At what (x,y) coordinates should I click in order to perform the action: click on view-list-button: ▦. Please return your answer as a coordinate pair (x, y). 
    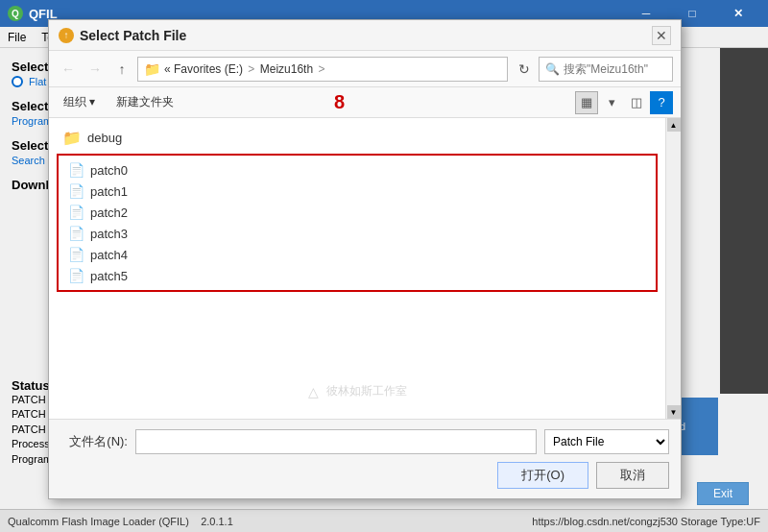
    Looking at the image, I should click on (587, 103).